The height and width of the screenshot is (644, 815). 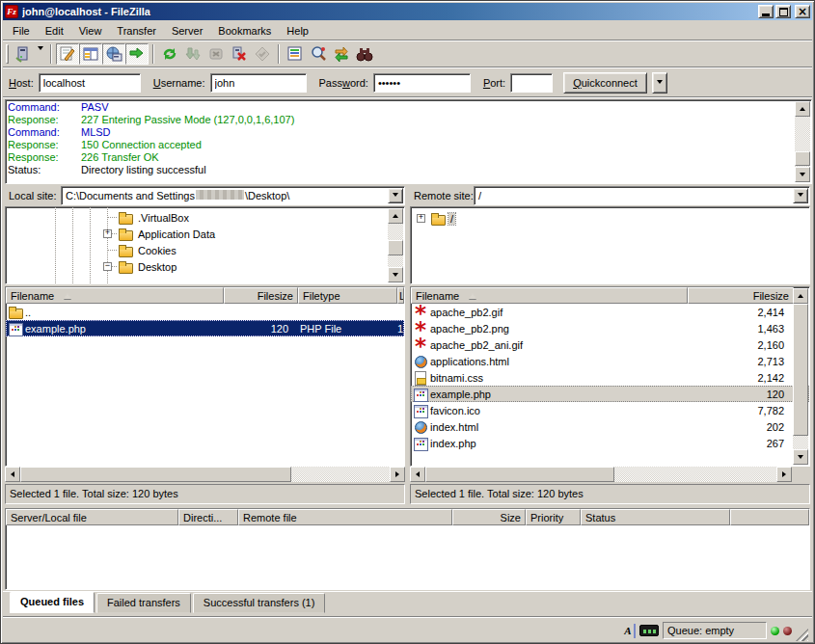 What do you see at coordinates (112, 251) in the screenshot?
I see `tree-connector` at bounding box center [112, 251].